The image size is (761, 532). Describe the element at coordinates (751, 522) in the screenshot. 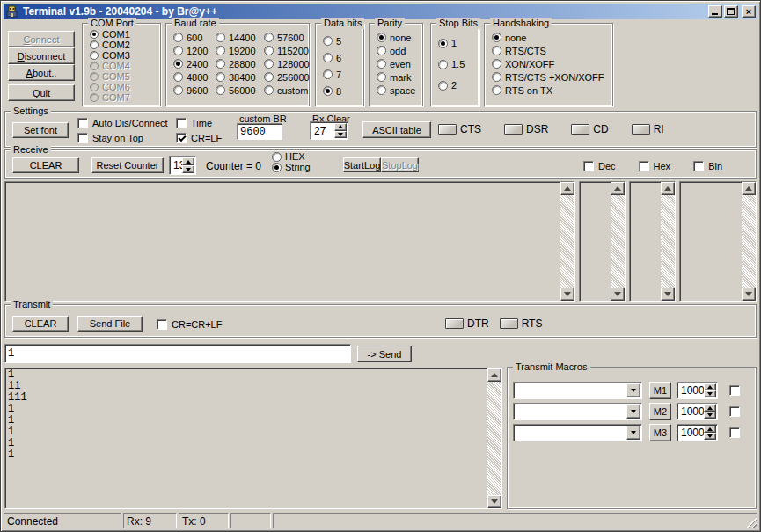

I see `resize-grip-icon` at that location.